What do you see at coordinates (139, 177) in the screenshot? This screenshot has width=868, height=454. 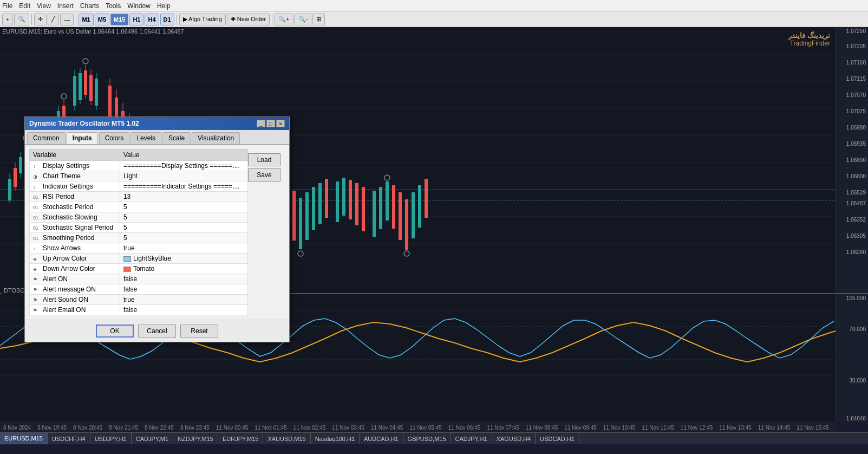 I see `table-row: ◑Chart ThemeLight` at bounding box center [139, 177].